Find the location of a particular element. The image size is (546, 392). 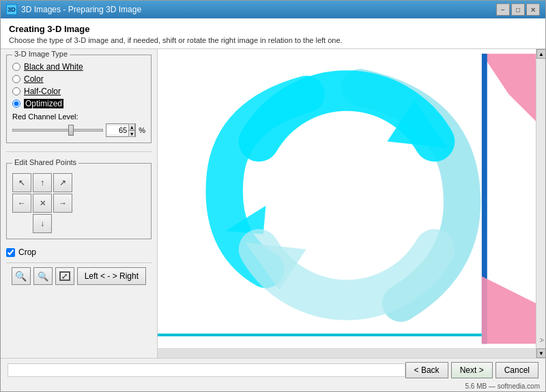

channel-label: Red Channel Level: is located at coordinates (79, 117).